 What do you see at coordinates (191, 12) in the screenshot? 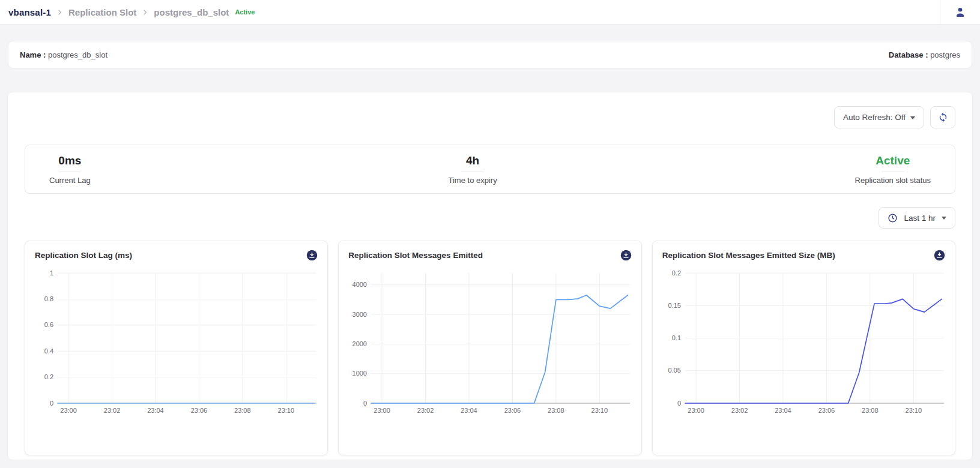
I see `breadcrumb-slot-name: postgres_db_slot` at bounding box center [191, 12].